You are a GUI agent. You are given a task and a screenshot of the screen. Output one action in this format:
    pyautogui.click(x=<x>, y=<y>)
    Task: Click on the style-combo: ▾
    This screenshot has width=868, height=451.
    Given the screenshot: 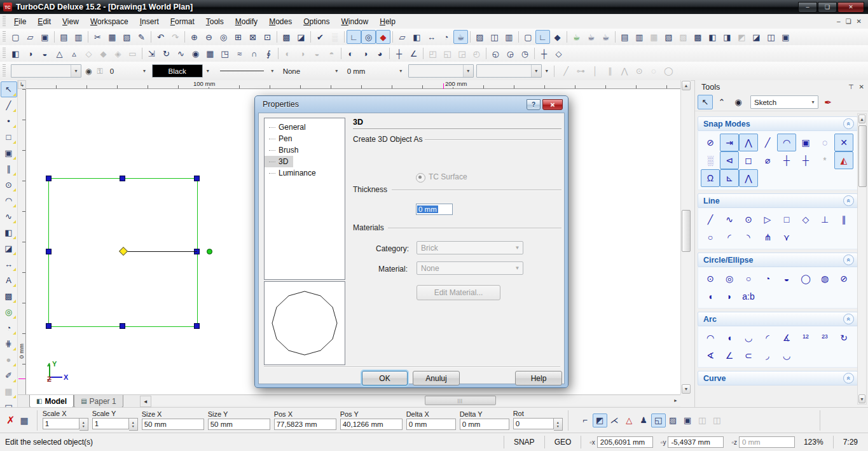 What is the action you would take?
    pyautogui.click(x=46, y=71)
    